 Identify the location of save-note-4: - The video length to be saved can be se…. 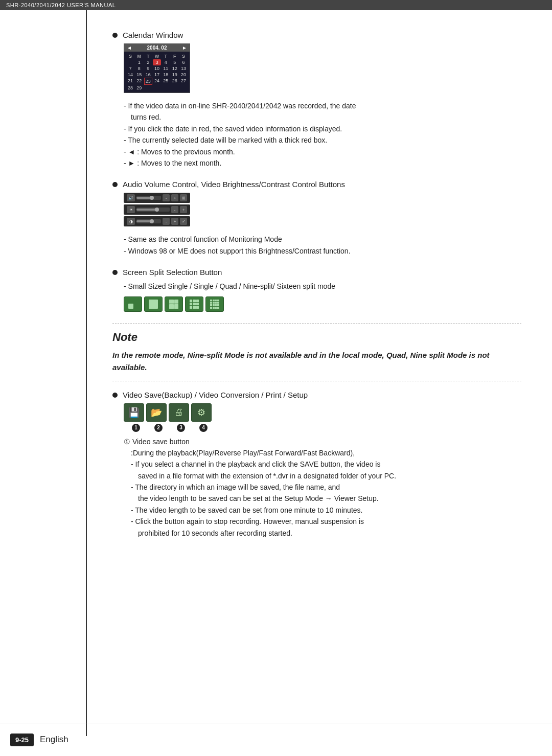
(326, 510).